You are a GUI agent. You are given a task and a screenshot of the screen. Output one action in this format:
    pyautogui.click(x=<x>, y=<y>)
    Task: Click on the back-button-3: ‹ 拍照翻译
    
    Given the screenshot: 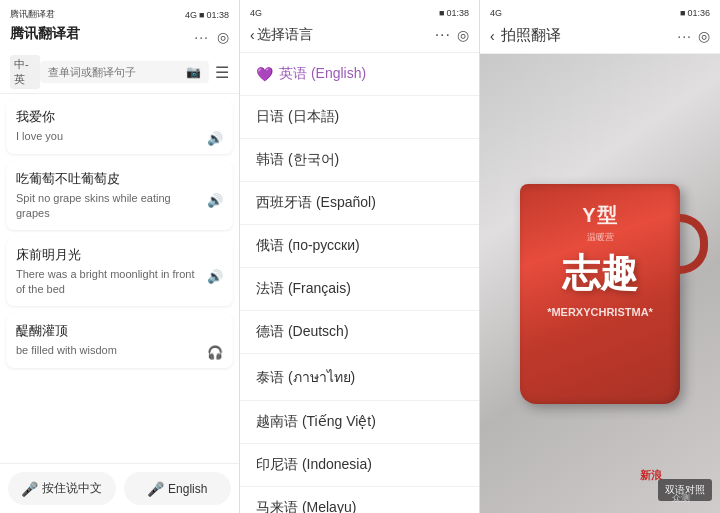 What is the action you would take?
    pyautogui.click(x=526, y=36)
    